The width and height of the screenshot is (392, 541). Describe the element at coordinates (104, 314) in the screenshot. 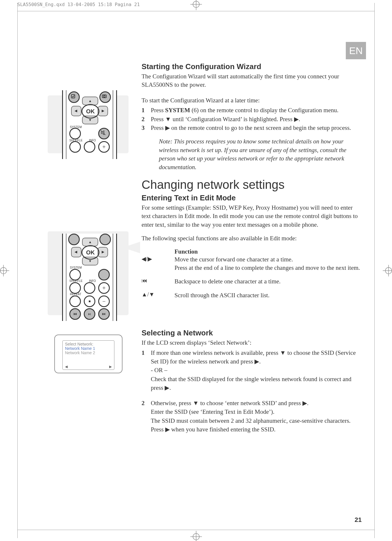

I see `next-button-icon: ⏭` at that location.